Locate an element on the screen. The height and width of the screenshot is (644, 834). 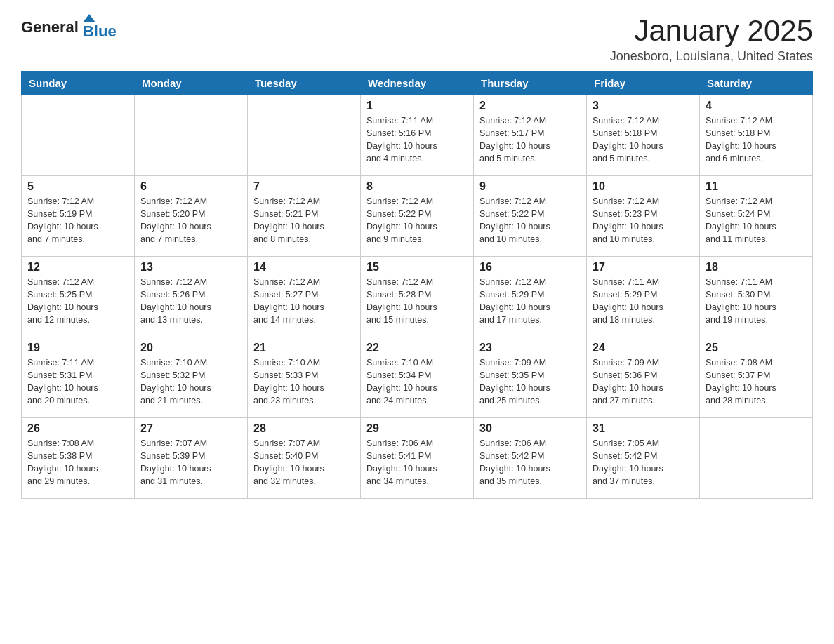
calendar-cell: 13Sunrise: 7:12 AM Sunset: 5:26 PM Dayli… is located at coordinates (191, 297).